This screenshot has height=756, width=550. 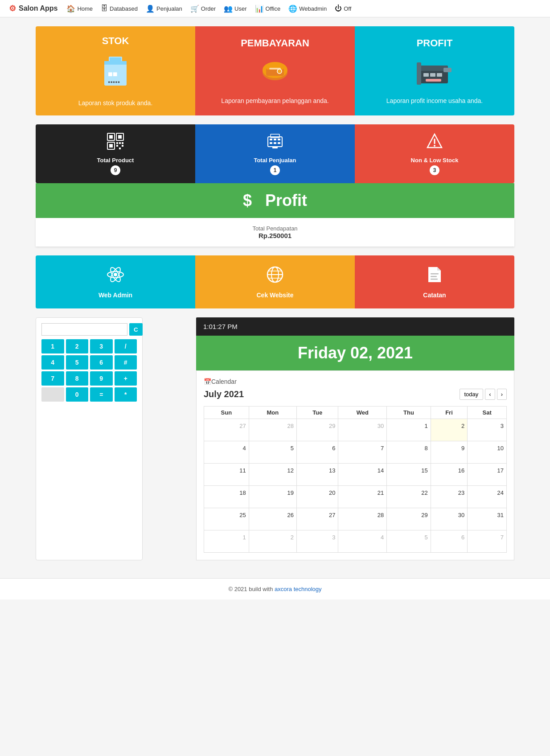 What do you see at coordinates (78, 378) in the screenshot?
I see `calc-btn-8: 8` at bounding box center [78, 378].